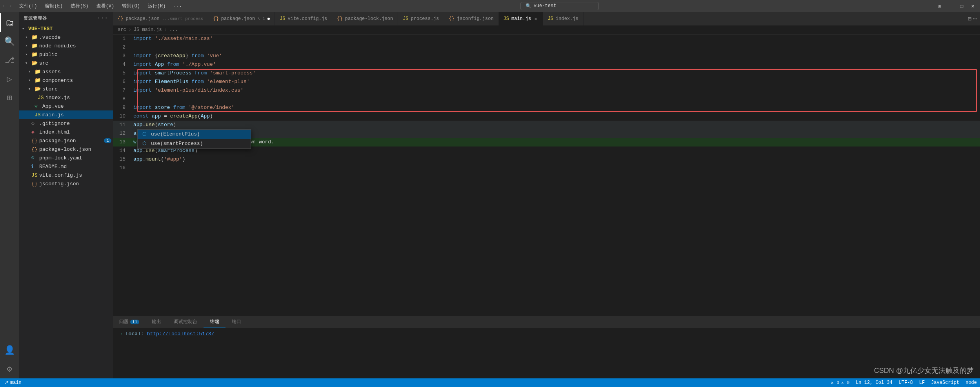 The image size is (980, 387). I want to click on tree-item-assets: › 📁 assets, so click(66, 72).